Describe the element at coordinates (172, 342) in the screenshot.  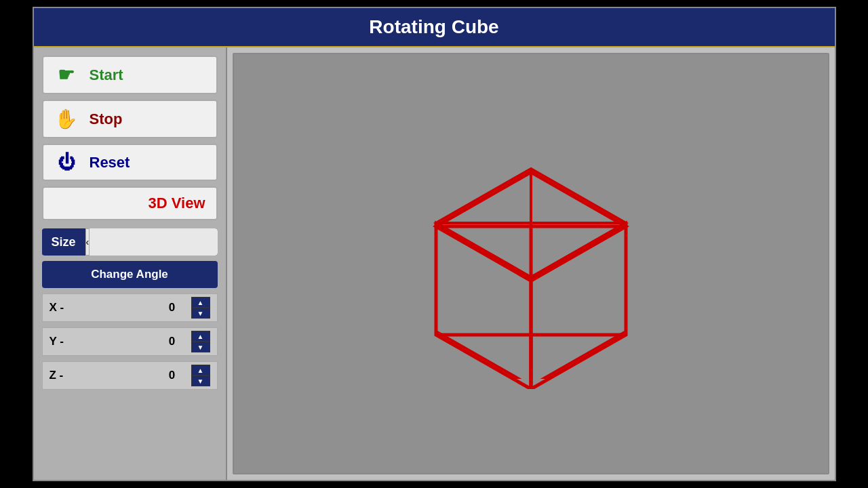
I see `y-value: 0` at that location.